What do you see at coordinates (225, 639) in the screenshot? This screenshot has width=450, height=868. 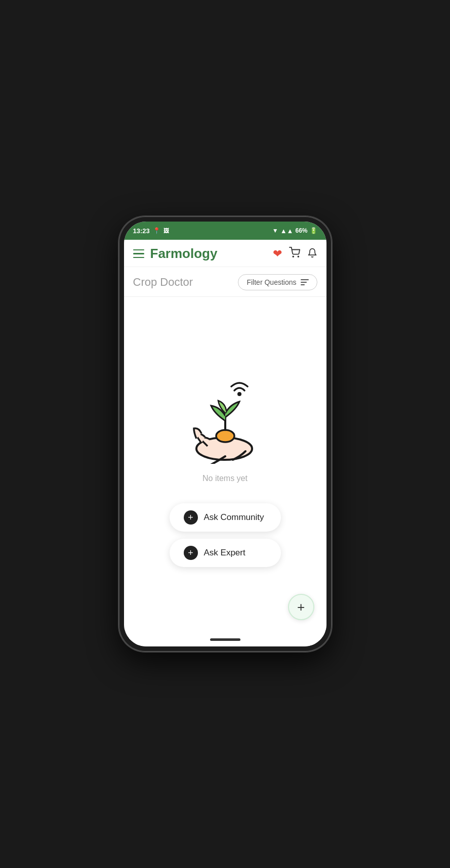 I see `home-indicator-bar` at bounding box center [225, 639].